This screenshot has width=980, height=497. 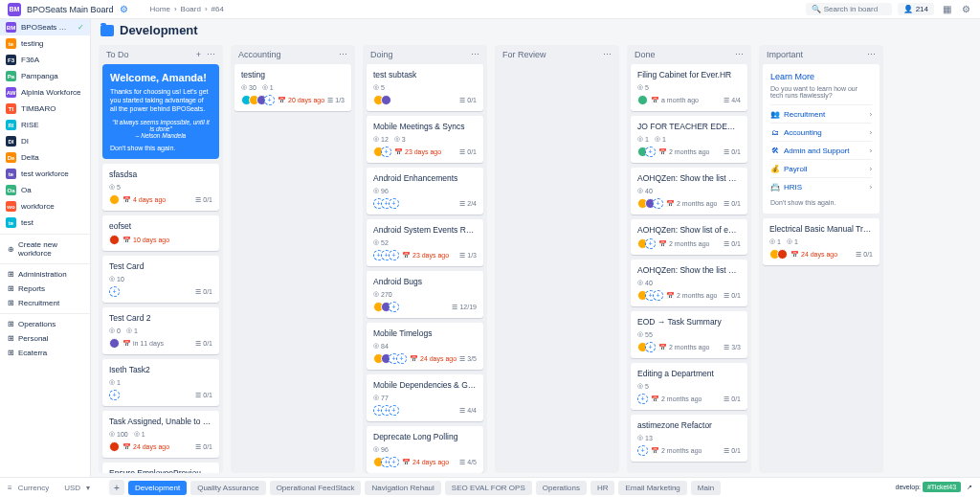 I want to click on admin-link-reports: ⊞Reports, so click(x=45, y=289).